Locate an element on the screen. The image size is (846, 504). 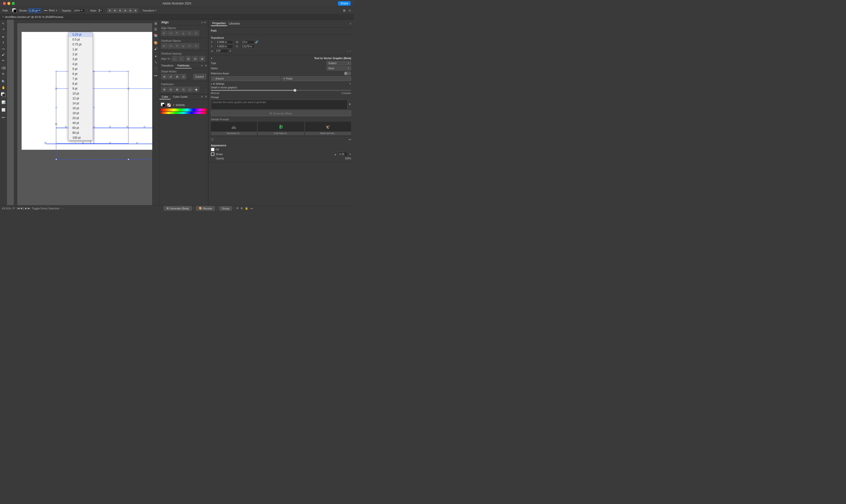
transform-tab: Transform is located at coordinates (167, 66).